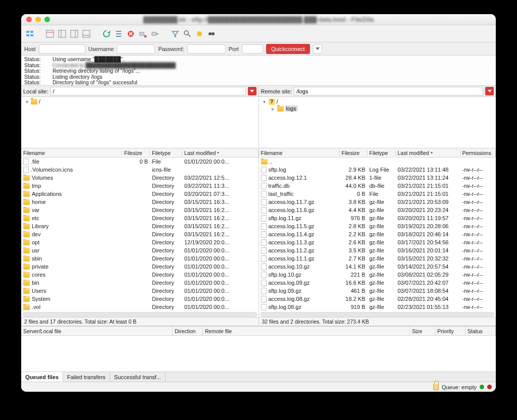 This screenshot has height=420, width=517. I want to click on queue-header: Server/Local file Direction Remote file …, so click(258, 331).